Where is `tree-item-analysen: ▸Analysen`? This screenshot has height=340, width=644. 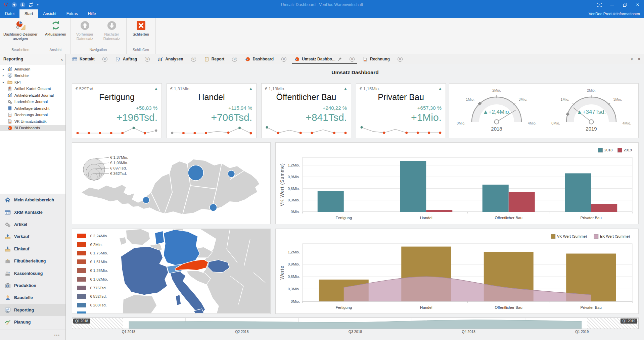
tree-item-analysen: ▸Analysen is located at coordinates (33, 69).